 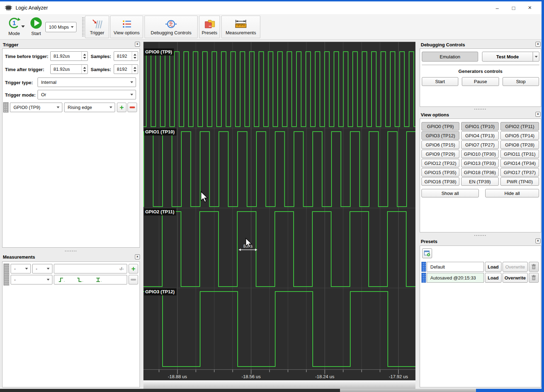 I want to click on add-measurement-button: +, so click(x=133, y=269).